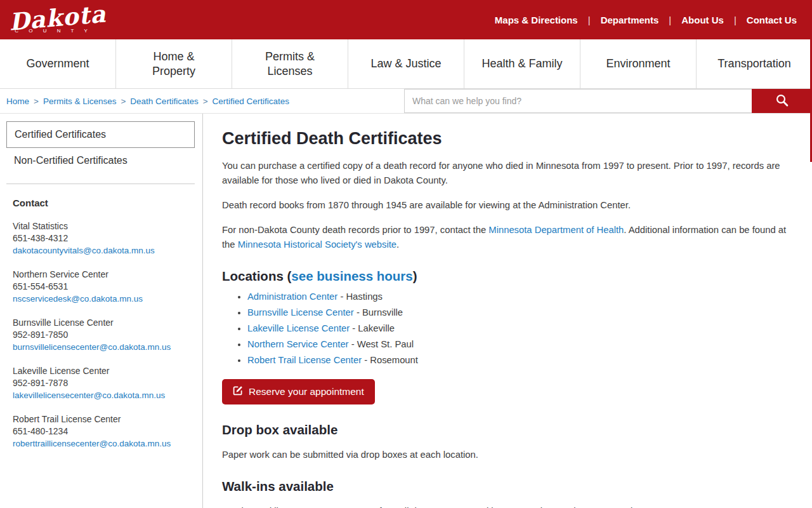 Image resolution: width=812 pixels, height=508 pixels. Describe the element at coordinates (104, 274) in the screenshot. I see `contact-name: Northern Service Center` at that location.